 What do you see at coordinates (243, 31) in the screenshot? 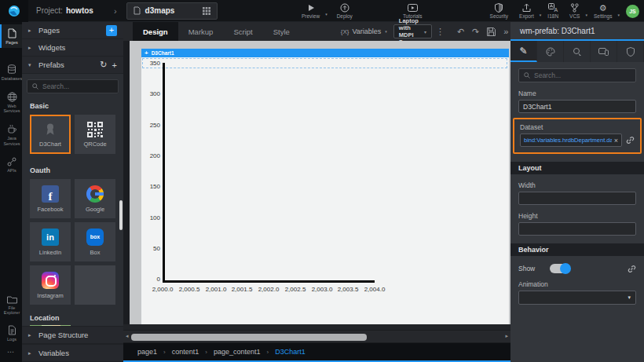
I see `tab-script: Script` at bounding box center [243, 31].